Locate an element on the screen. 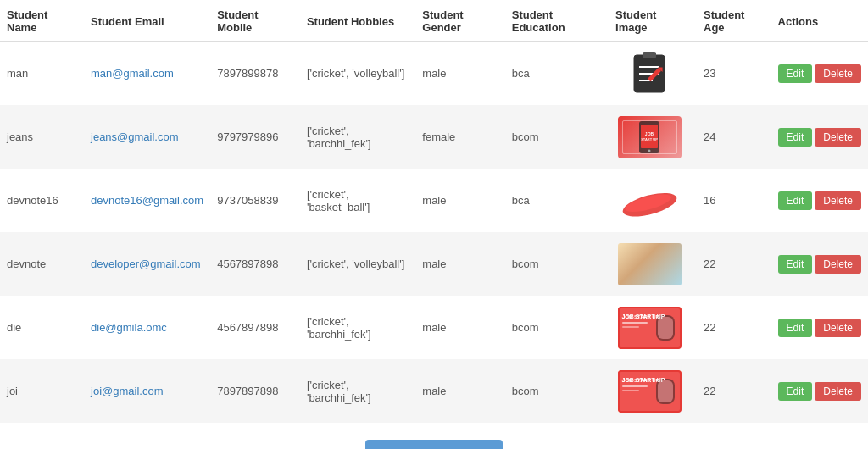 This screenshot has height=449, width=868. cell-mobile: 9797979896 is located at coordinates (255, 137).